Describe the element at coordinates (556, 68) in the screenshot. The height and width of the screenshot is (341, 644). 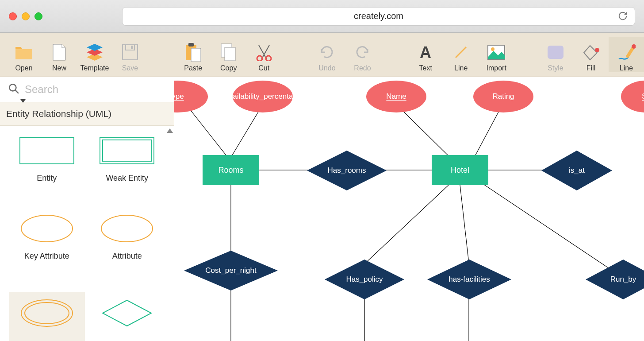
I see `style-label: Style` at that location.